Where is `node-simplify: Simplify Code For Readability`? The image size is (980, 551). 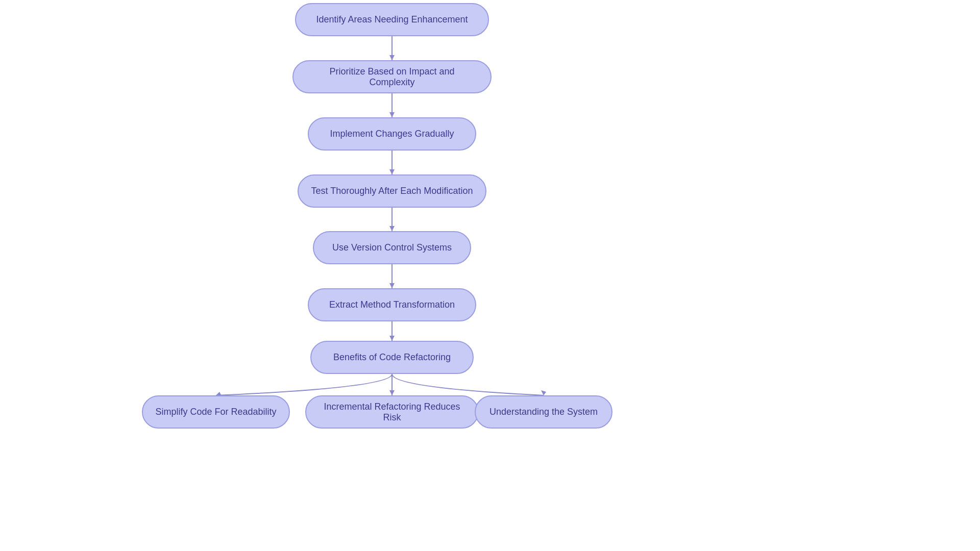 node-simplify: Simplify Code For Readability is located at coordinates (216, 412).